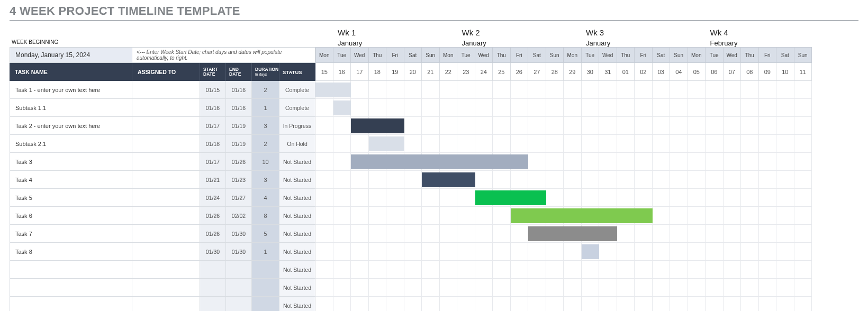 This screenshot has width=868, height=311. Describe the element at coordinates (239, 198) in the screenshot. I see `end-date-cell: 01/27` at that location.